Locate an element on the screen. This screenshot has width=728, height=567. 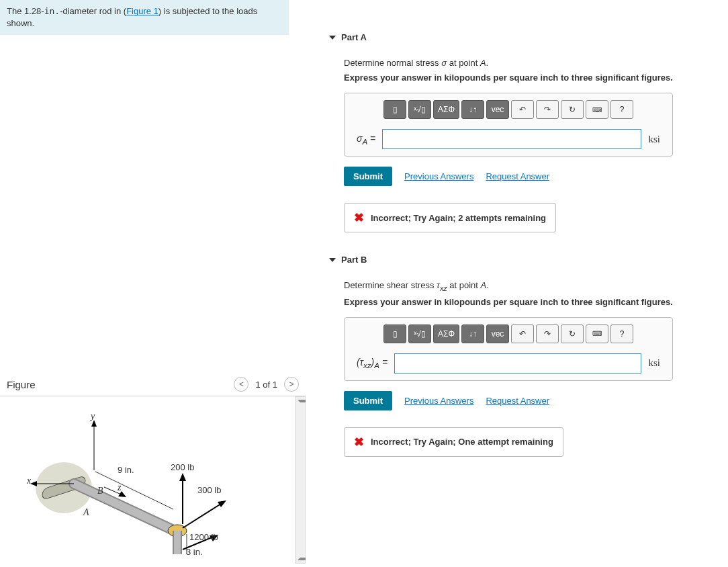
problem-text: The 1.28-in.-diameter rod in (Figure 1) … is located at coordinates (132, 17).